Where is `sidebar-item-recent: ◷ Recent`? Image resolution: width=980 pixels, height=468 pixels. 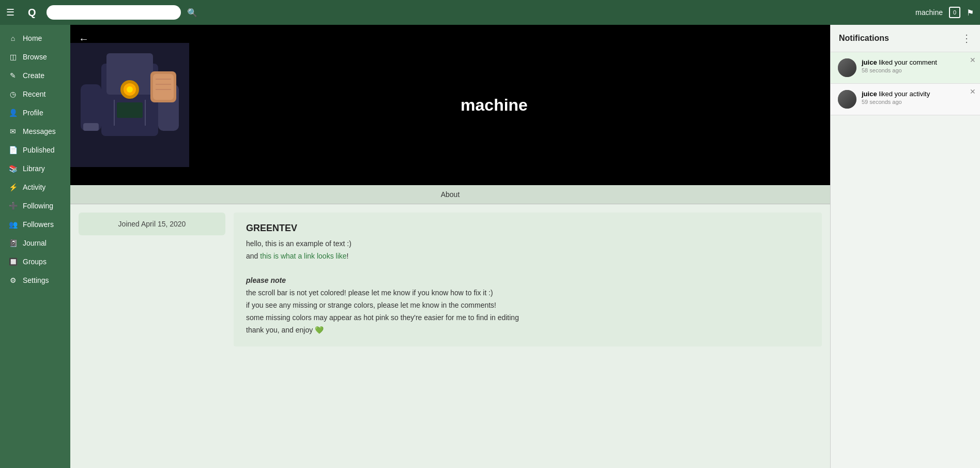
sidebar-item-recent: ◷ Recent is located at coordinates (35, 94).